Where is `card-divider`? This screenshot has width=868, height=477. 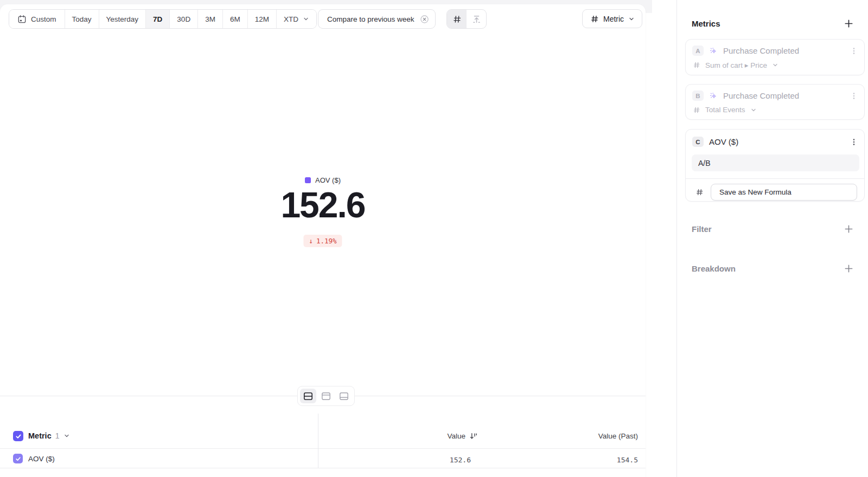
card-divider is located at coordinates (775, 179).